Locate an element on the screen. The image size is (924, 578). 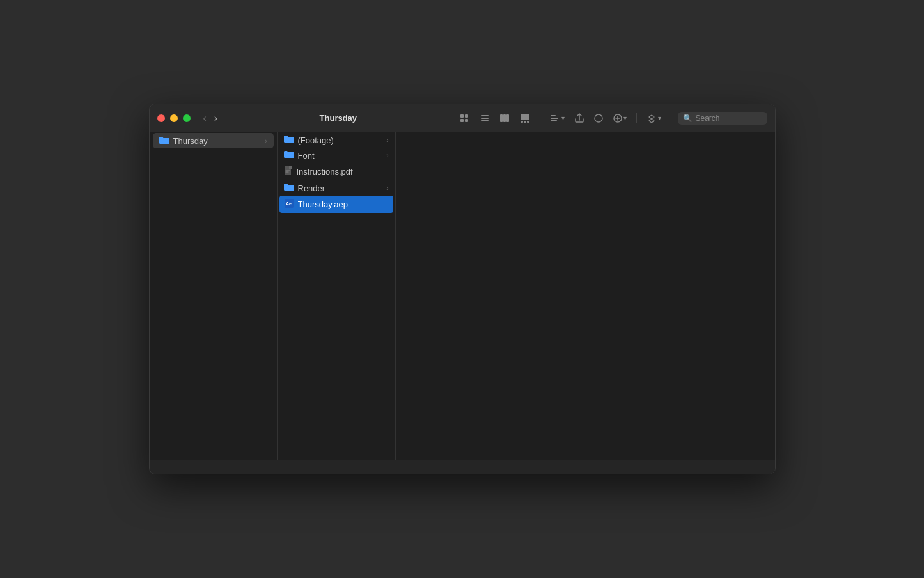
column-view-button is located at coordinates (505, 118).